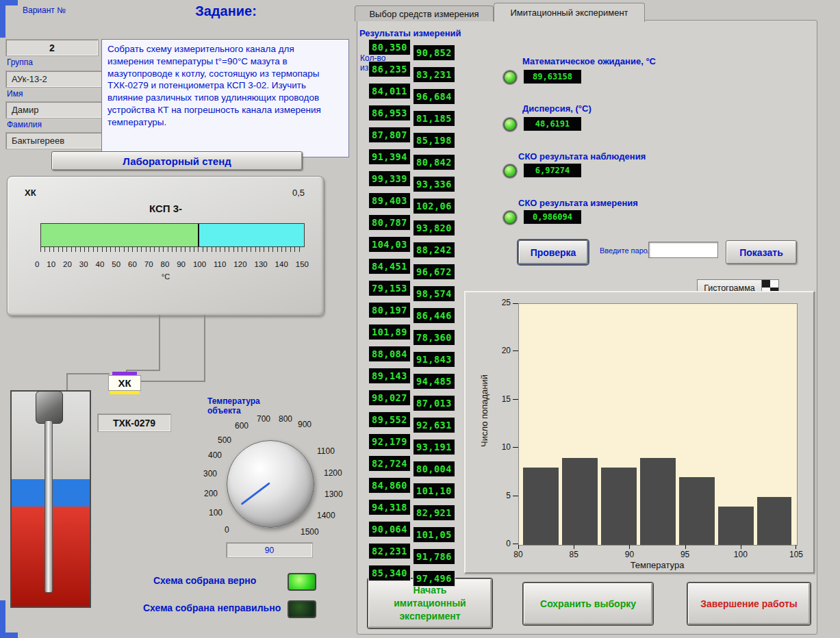  Describe the element at coordinates (434, 294) in the screenshot. I see `measurement-value: 98,574` at that location.